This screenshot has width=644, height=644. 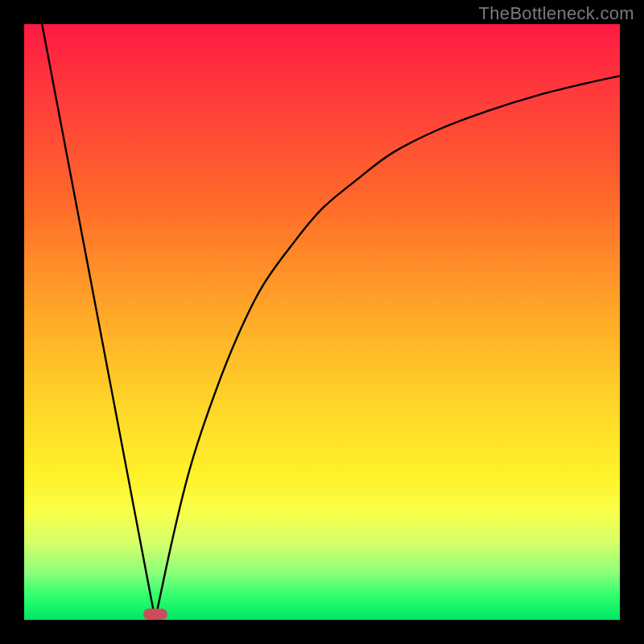 I want to click on bottleneck-marker, so click(x=155, y=614).